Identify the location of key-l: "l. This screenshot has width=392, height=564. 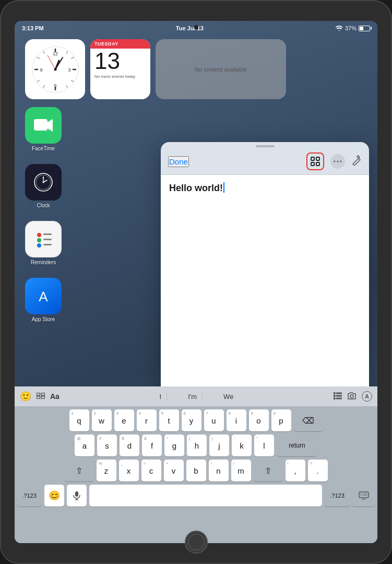
(264, 445).